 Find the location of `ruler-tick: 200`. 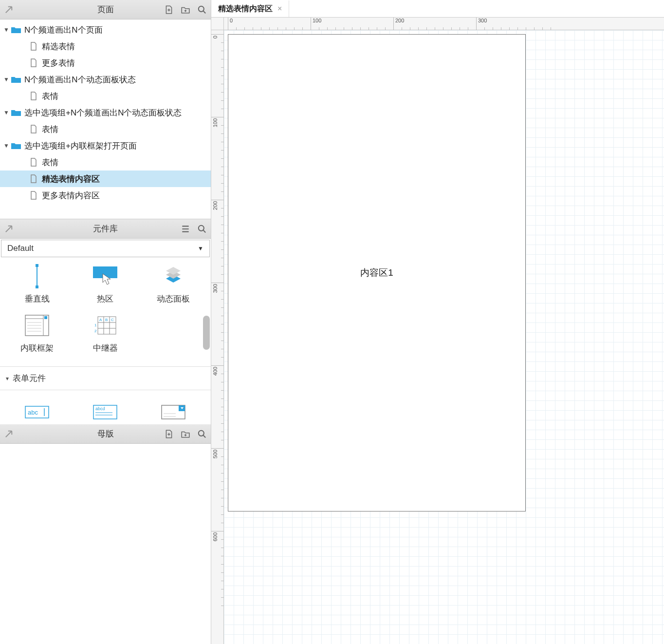

ruler-tick: 200 is located at coordinates (218, 200).